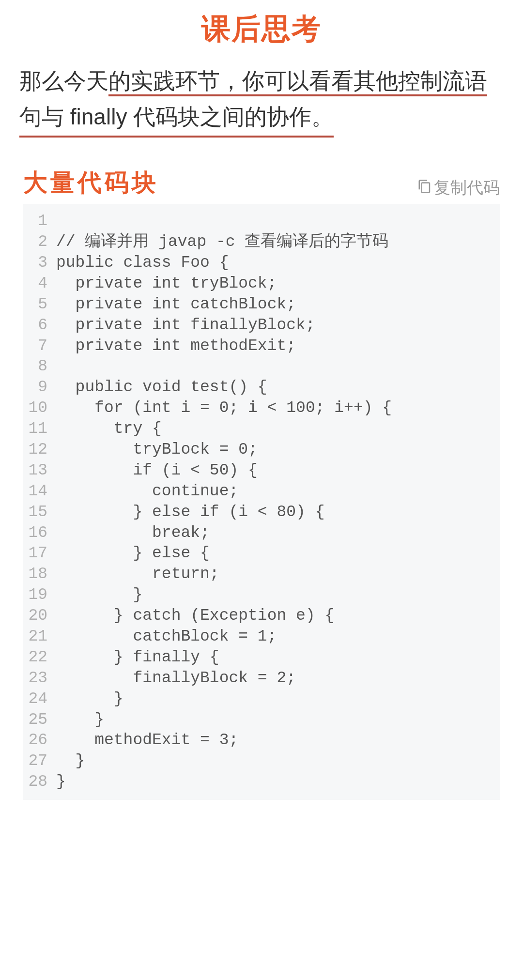 The width and height of the screenshot is (523, 980). What do you see at coordinates (262, 616) in the screenshot?
I see `code-line: 20 } catch (Exception e) {` at bounding box center [262, 616].